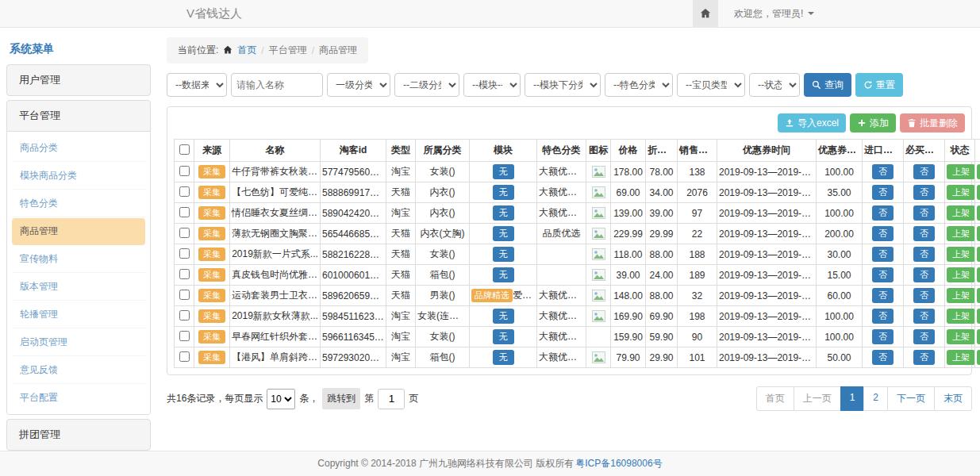  I want to click on cell-import_select: 否, so click(883, 172).